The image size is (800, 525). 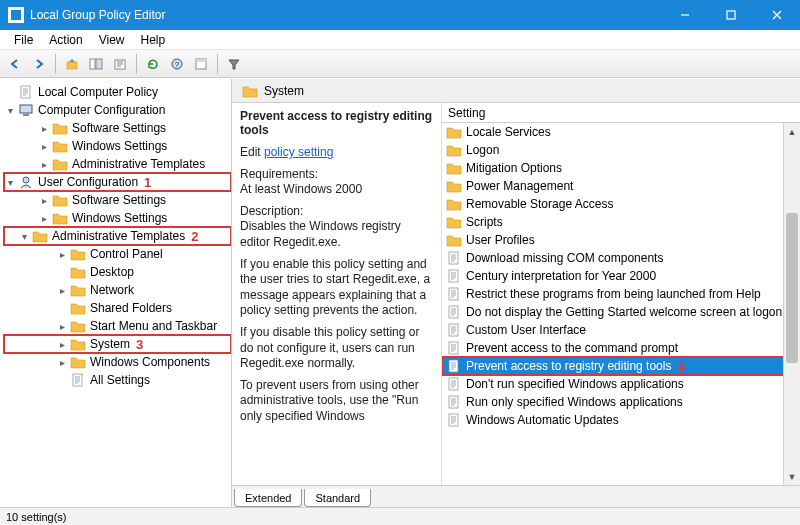 I want to click on edit-policy-link: policy setting, so click(x=298, y=152).